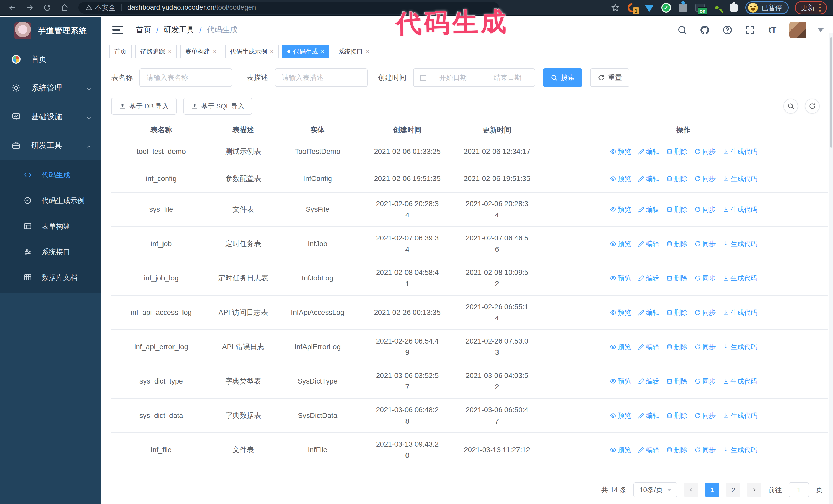  Describe the element at coordinates (252, 51) in the screenshot. I see `tab-codegen-example: 代码生成示例×` at that location.